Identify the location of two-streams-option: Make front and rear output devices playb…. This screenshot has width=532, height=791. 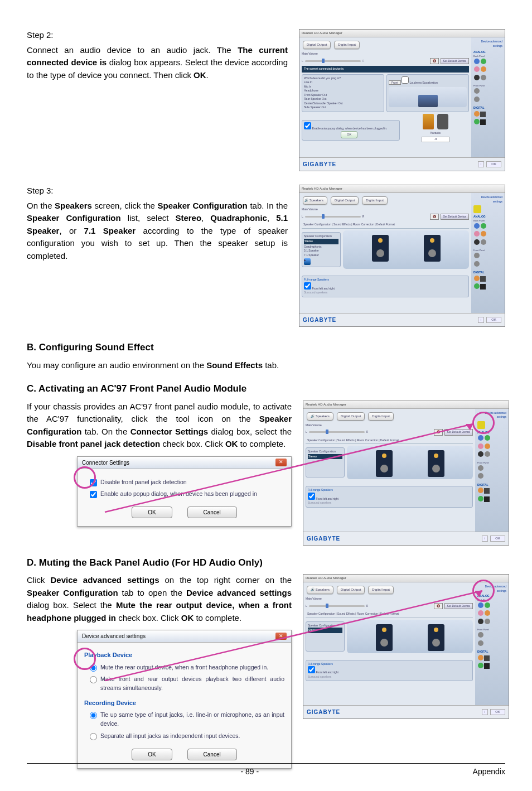
(187, 684).